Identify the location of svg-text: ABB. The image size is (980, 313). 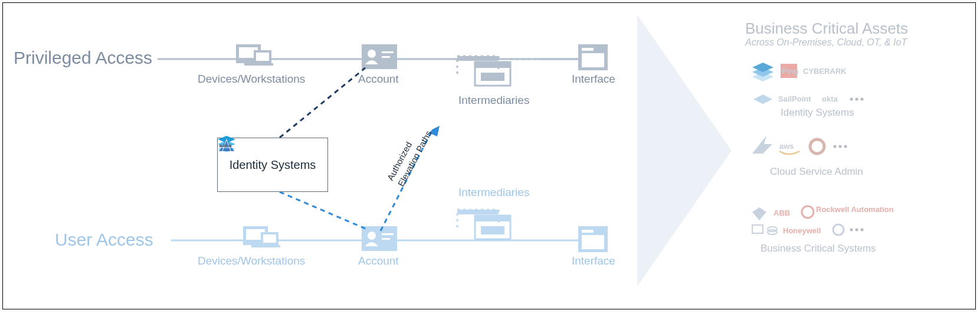
(782, 213).